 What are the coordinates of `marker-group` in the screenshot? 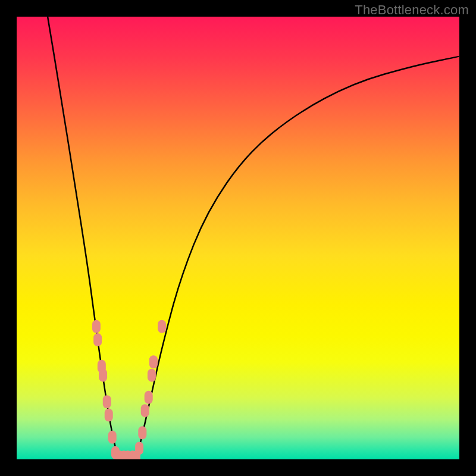 It's located at (129, 390).